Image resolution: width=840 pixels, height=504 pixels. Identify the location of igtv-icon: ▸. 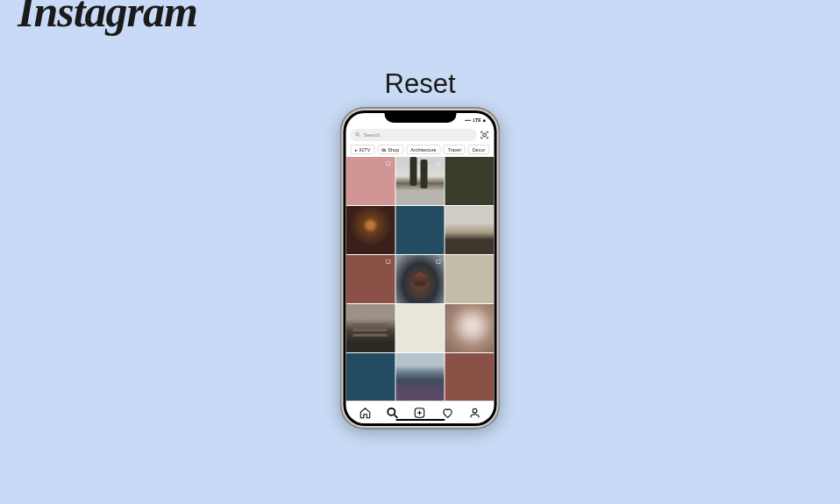
(356, 150).